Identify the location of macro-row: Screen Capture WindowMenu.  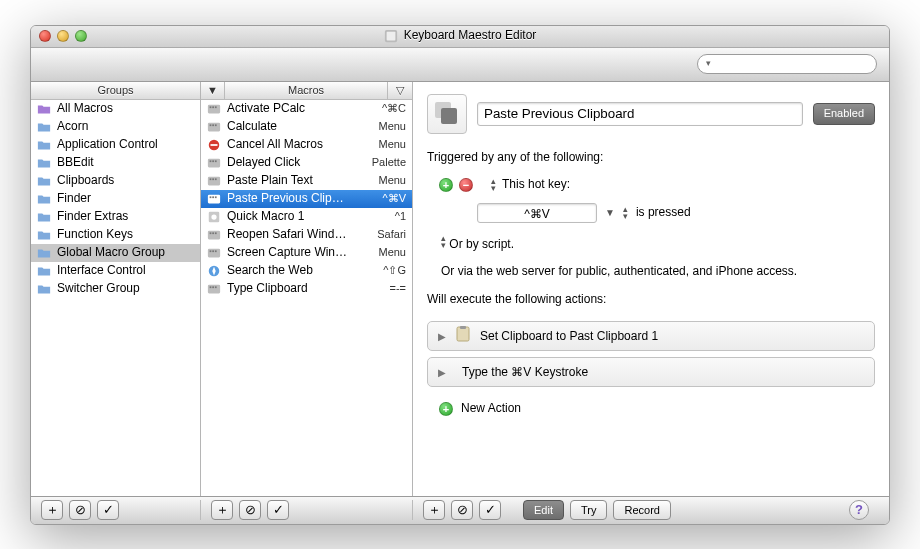
(306, 253).